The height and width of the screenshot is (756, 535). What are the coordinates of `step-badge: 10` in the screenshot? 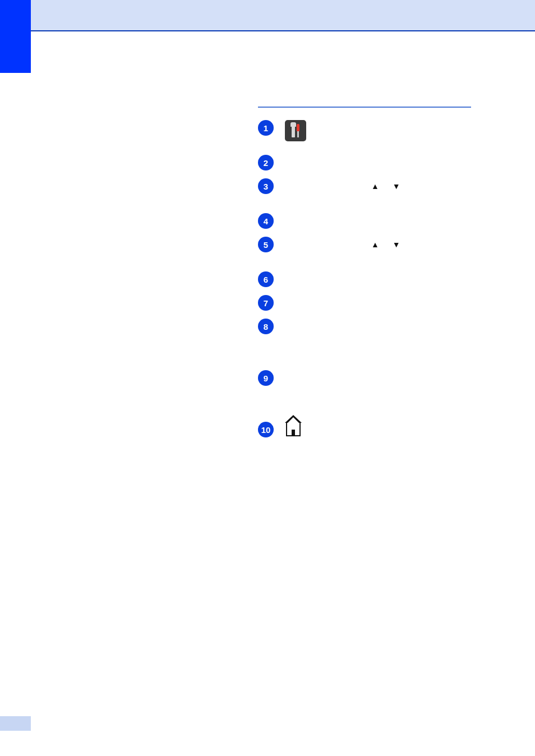 It's located at (266, 430).